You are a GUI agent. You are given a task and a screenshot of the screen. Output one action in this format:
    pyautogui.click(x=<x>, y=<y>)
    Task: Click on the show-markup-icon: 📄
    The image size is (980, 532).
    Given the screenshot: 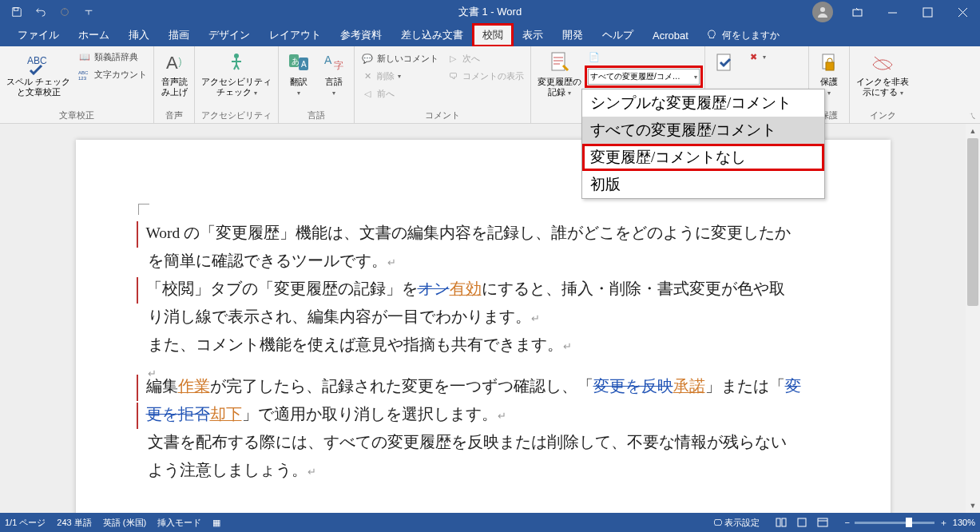 What is the action you would take?
    pyautogui.click(x=644, y=57)
    